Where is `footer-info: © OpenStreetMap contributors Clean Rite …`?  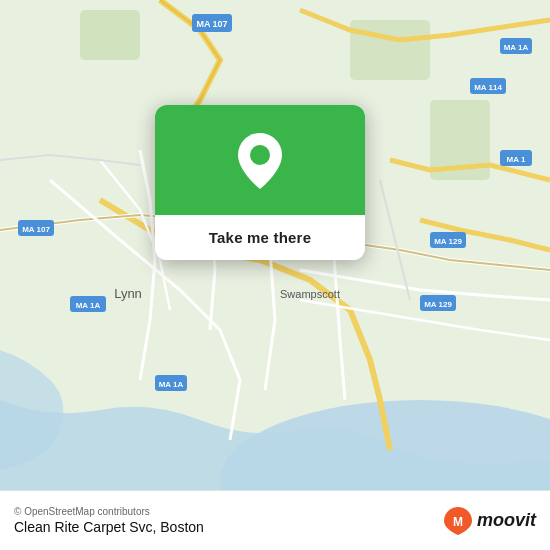
footer-info: © OpenStreetMap contributors Clean Rite … is located at coordinates (109, 520).